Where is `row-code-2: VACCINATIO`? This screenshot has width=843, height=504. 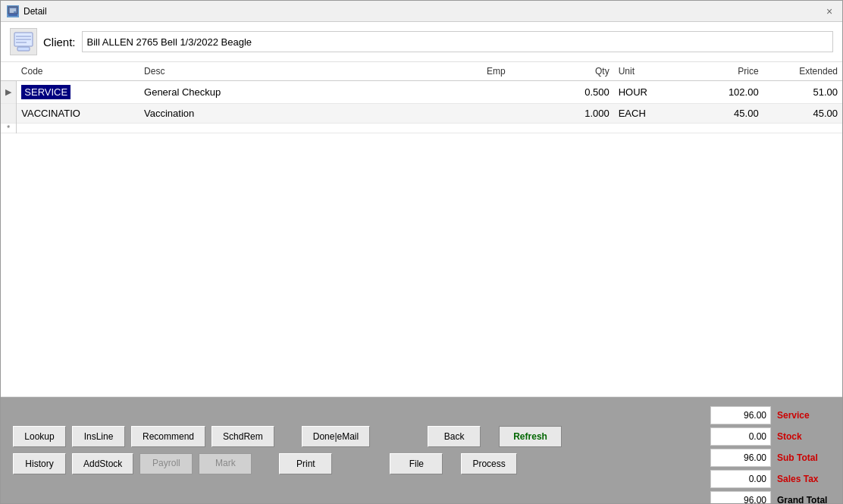
row-code-2: VACCINATIO is located at coordinates (78, 114).